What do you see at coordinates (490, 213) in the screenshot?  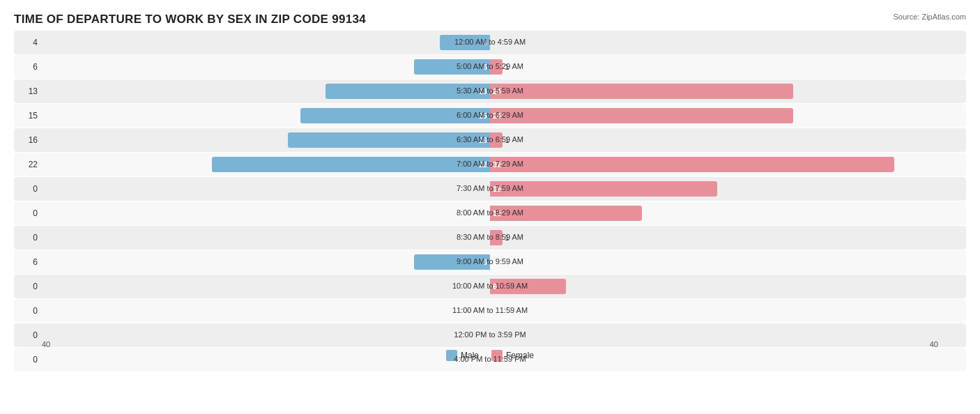 I see `time-label: 8:00 AM to 8:29 AM` at bounding box center [490, 213].